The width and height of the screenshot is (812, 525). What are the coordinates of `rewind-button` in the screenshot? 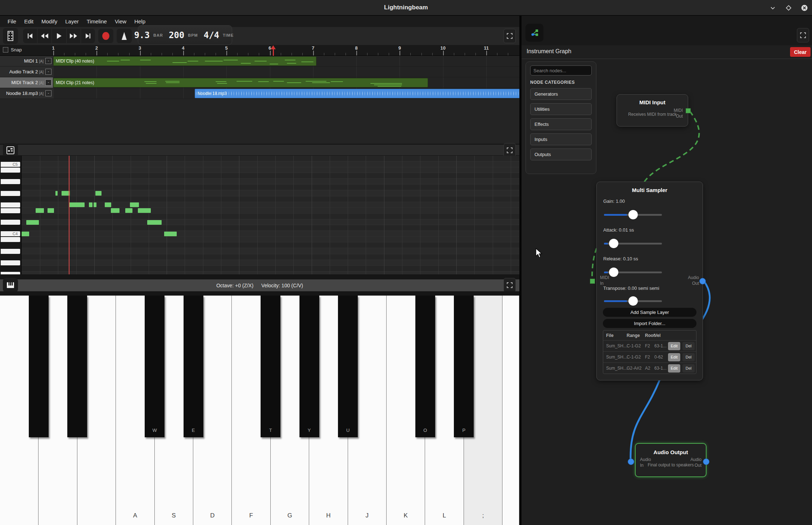 It's located at (45, 36).